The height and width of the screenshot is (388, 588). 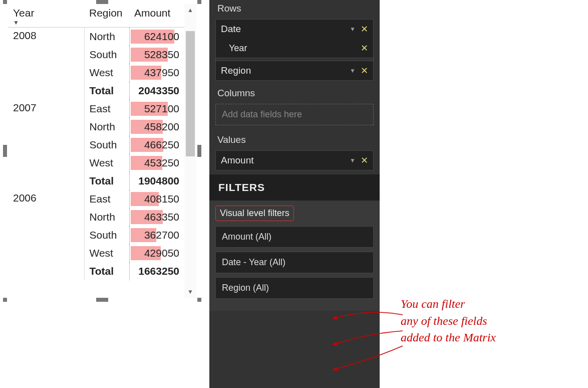 I want to click on table-row: West437950, so click(x=96, y=73).